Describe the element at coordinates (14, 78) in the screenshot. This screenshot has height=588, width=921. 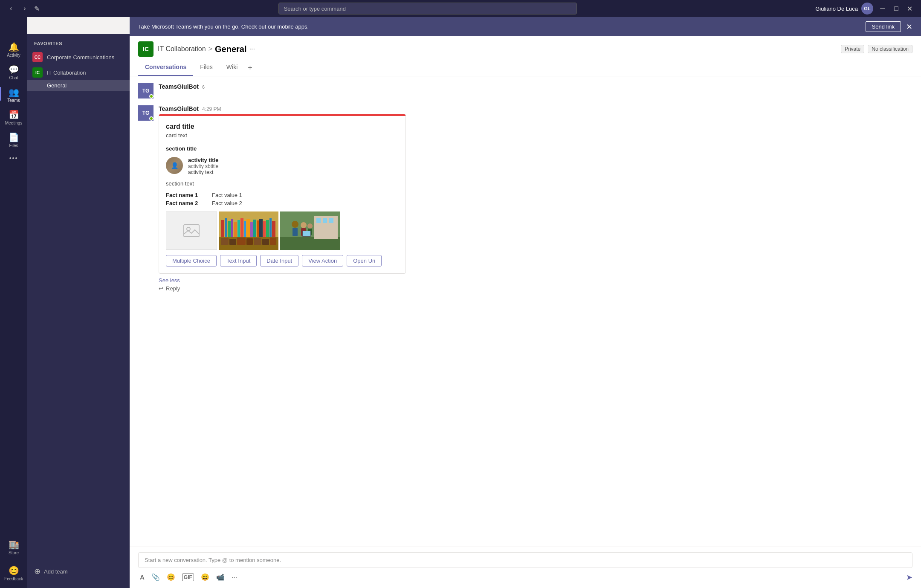
I see `chat-label: Chat` at that location.